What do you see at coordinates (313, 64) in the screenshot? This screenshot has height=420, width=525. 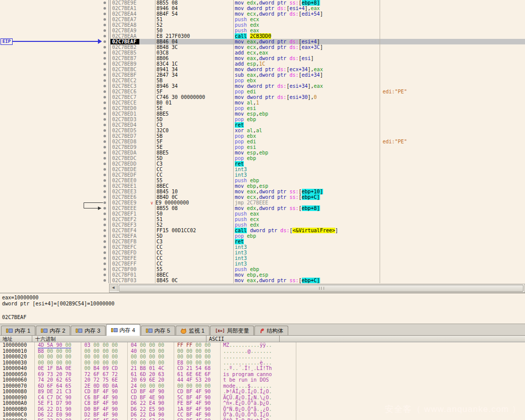 I see `disasm-row: 02C7BEB983C4 1Cadd esp,1C` at bounding box center [313, 64].